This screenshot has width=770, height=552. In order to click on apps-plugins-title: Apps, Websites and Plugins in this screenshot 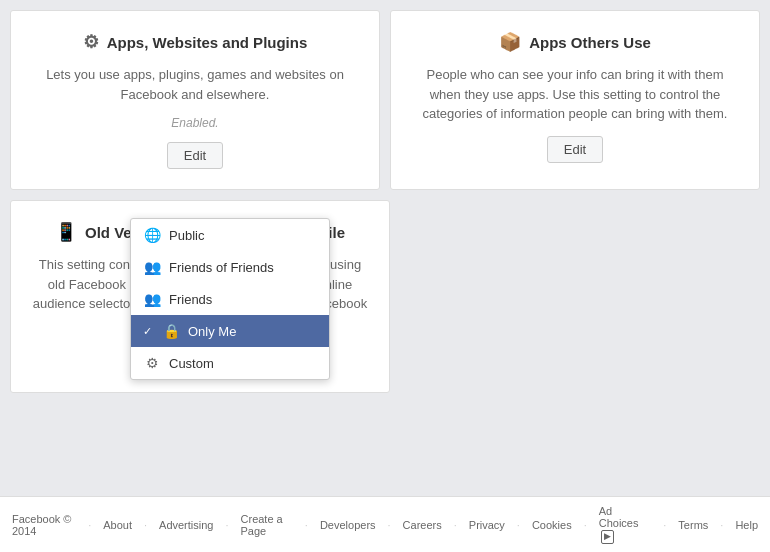, I will do `click(195, 42)`.